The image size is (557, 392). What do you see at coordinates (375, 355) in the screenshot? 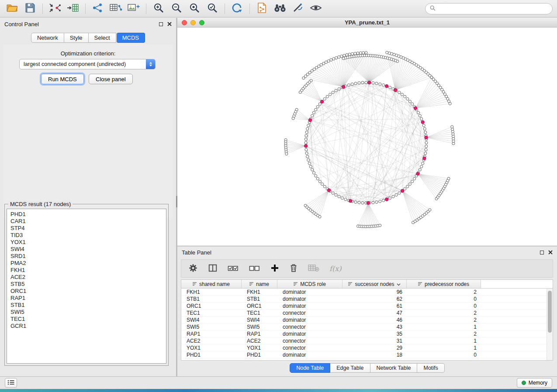
I see `cell-successor-nodes: 18` at bounding box center [375, 355].